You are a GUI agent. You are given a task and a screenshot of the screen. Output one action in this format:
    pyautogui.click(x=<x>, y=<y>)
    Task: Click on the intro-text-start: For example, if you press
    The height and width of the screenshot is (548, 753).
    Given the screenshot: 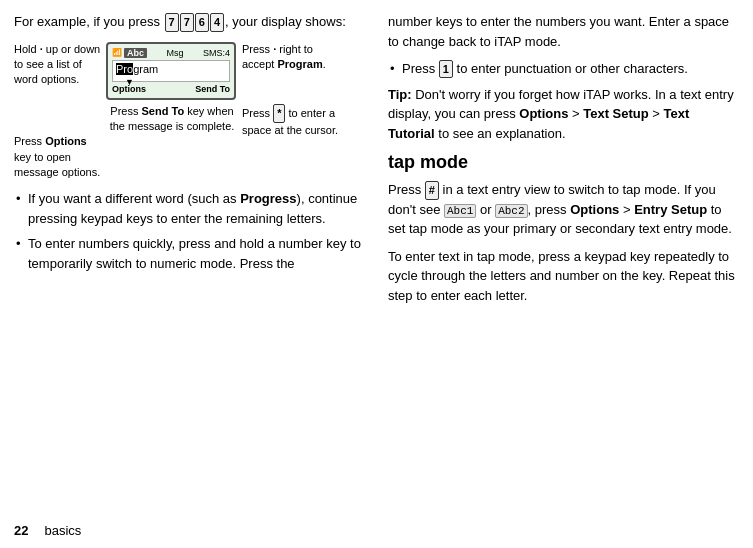 What is the action you would take?
    pyautogui.click(x=87, y=22)
    